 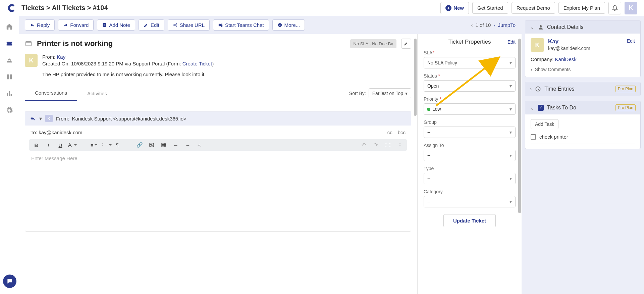 What do you see at coordinates (533, 137) in the screenshot?
I see `task-checkbox` at bounding box center [533, 137].